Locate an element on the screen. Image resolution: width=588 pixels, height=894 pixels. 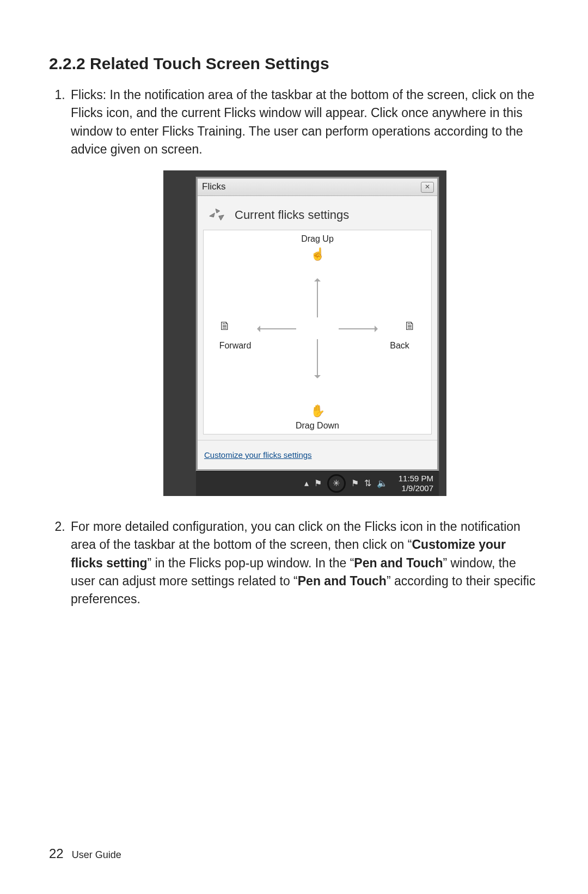
system-tray: ▴ ⚑ ✳ ⚑ ⇅ 🔈 is located at coordinates (346, 483).